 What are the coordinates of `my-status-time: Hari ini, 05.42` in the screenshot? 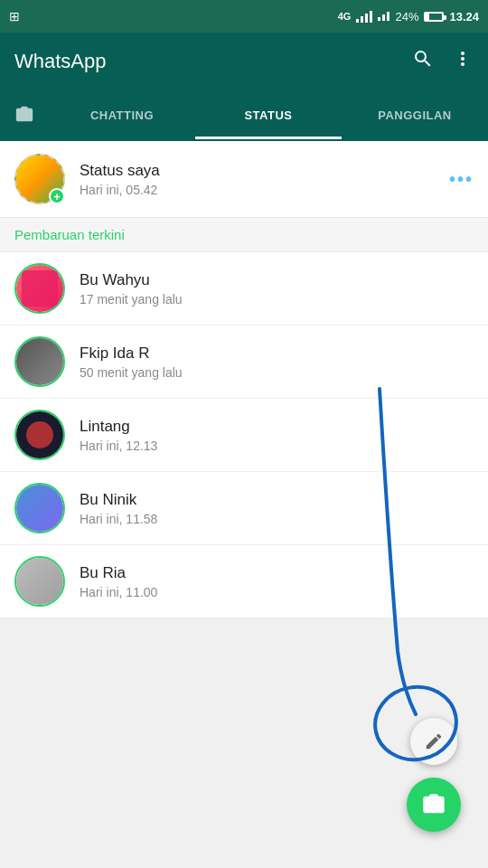 It's located at (257, 190).